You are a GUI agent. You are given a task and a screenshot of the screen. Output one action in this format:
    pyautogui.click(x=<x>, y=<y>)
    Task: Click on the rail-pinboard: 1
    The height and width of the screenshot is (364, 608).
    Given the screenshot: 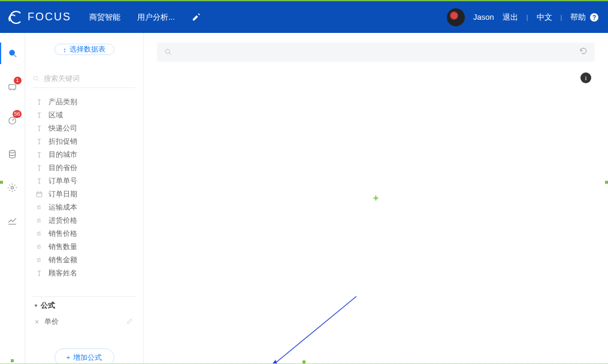 What is the action you would take?
    pyautogui.click(x=13, y=87)
    